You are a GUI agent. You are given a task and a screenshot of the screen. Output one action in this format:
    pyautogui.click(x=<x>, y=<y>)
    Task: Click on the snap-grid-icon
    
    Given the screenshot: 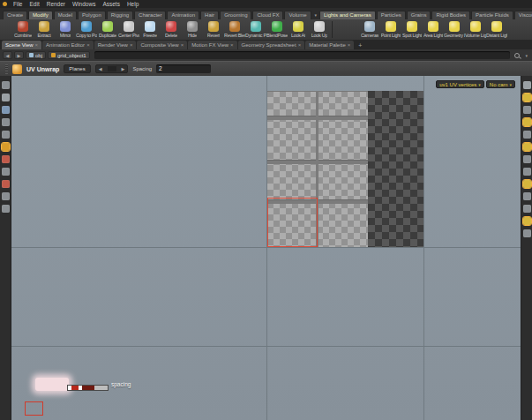 What is the action you would take?
    pyautogui.click(x=5, y=196)
    